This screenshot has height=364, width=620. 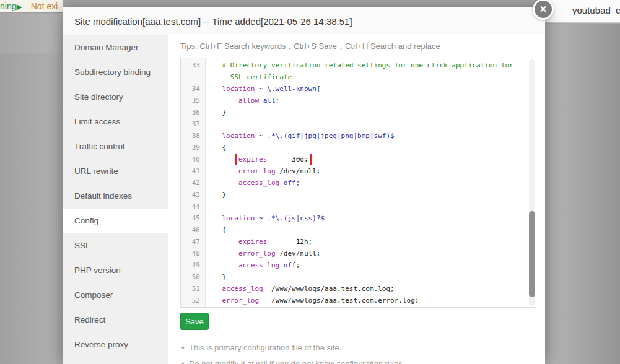 What do you see at coordinates (193, 77) in the screenshot?
I see `line-number` at bounding box center [193, 77].